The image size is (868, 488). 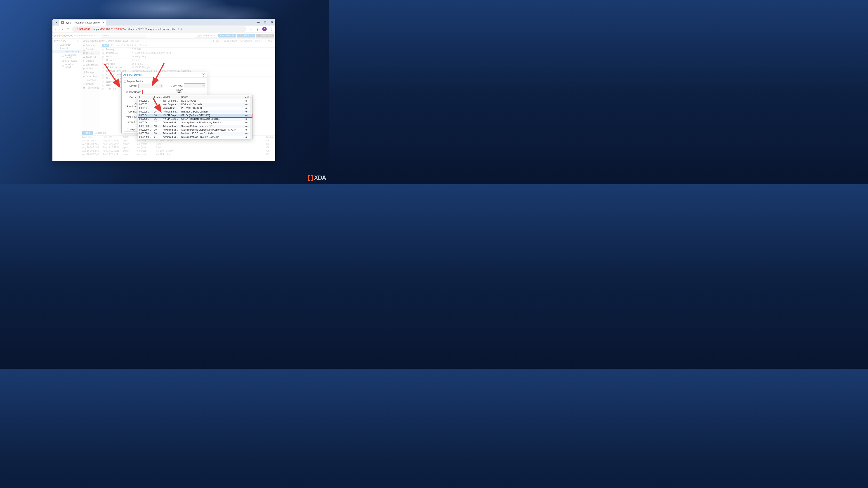 What do you see at coordinates (185, 91) in the screenshot?
I see `primary-gpu-checkbox` at bounding box center [185, 91].